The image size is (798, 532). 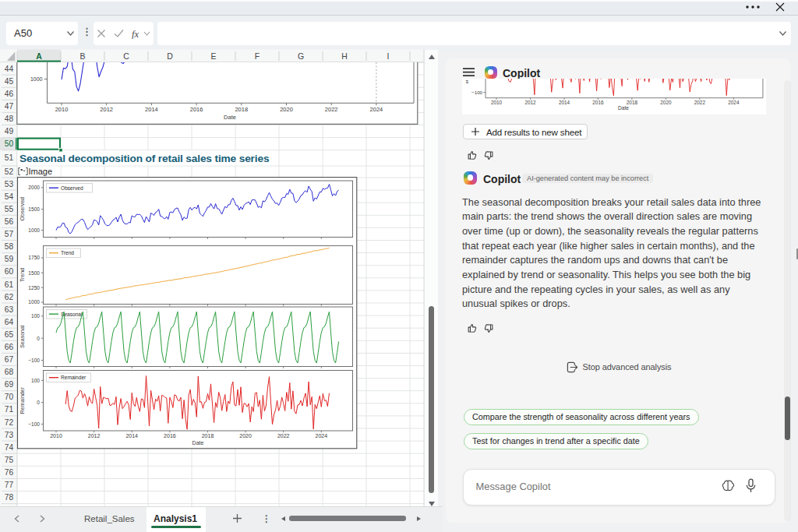 What do you see at coordinates (9, 131) in the screenshot?
I see `svg-text: 49` at bounding box center [9, 131].